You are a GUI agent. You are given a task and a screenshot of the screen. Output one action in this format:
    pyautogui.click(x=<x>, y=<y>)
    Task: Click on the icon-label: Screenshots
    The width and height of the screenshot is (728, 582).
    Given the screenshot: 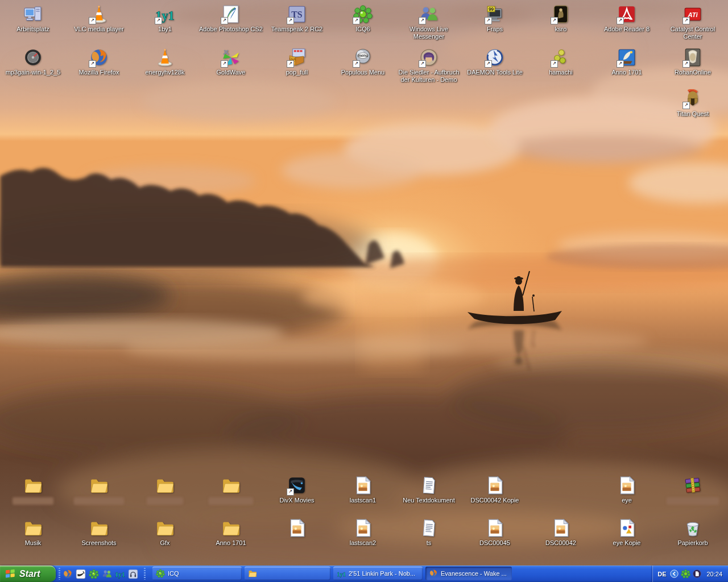 What is the action you would take?
    pyautogui.click(x=99, y=543)
    